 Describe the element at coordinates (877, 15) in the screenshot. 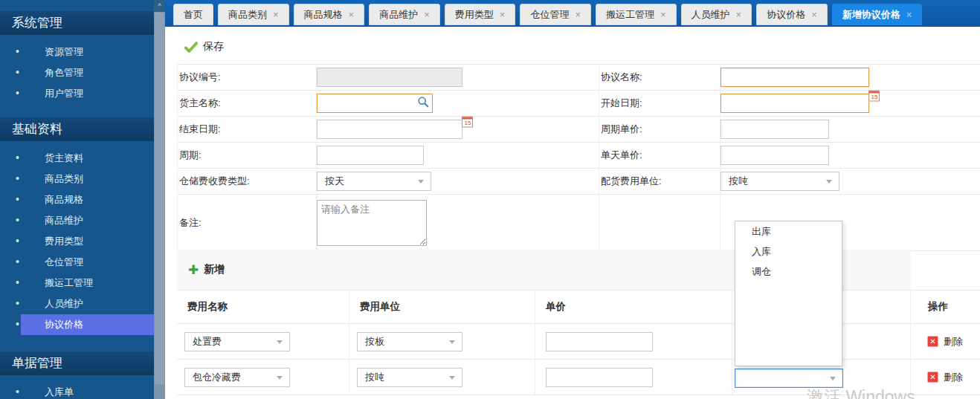

I see `tab-new-agreement-price: 新增协议价格 ×` at that location.